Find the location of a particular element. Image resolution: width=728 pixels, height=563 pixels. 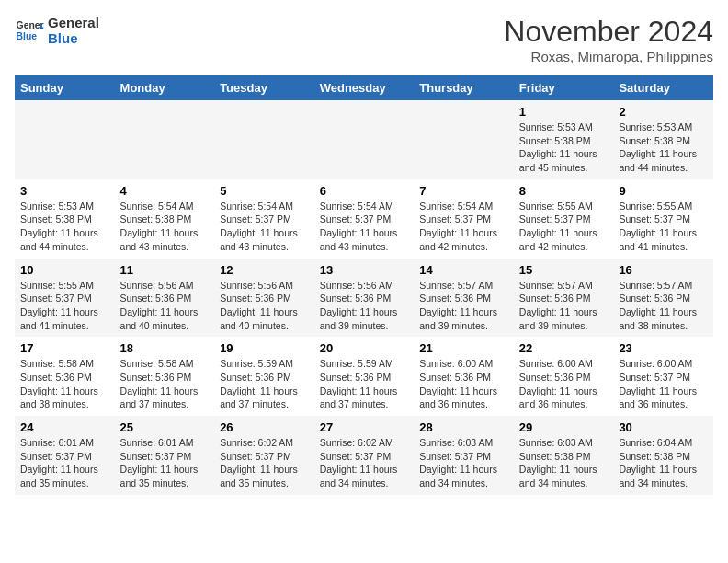

day-number: 6 is located at coordinates (364, 191).